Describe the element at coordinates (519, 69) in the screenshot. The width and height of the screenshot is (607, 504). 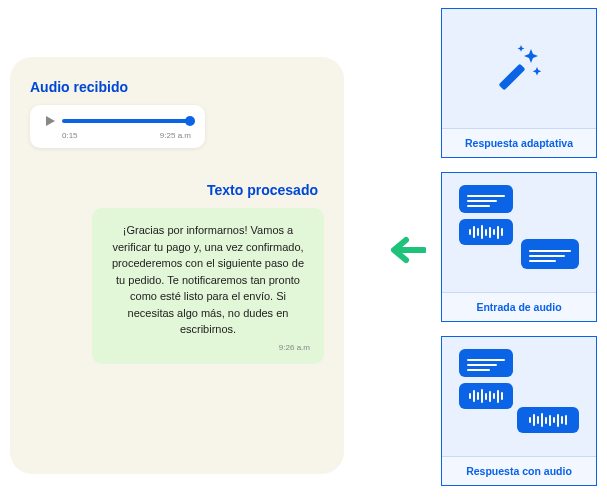
I see `magic-wand-icon` at that location.